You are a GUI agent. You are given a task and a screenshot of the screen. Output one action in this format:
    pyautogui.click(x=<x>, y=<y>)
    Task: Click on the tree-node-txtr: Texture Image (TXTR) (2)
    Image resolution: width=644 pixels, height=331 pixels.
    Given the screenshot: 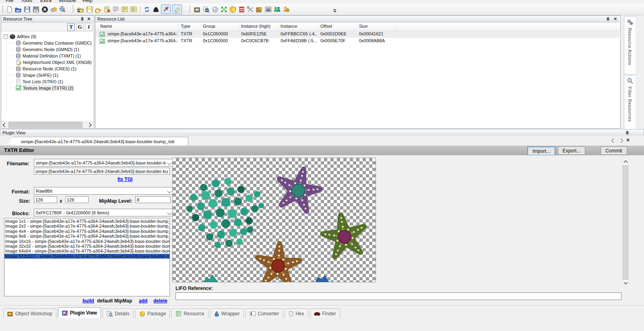 What is the action you would take?
    pyautogui.click(x=52, y=88)
    